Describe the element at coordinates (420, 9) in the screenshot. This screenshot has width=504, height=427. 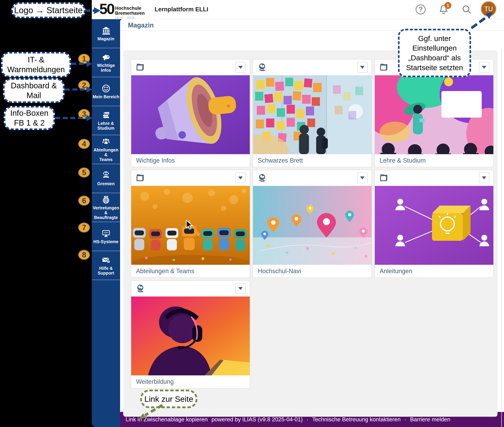
I see `help-icon: ?` at that location.